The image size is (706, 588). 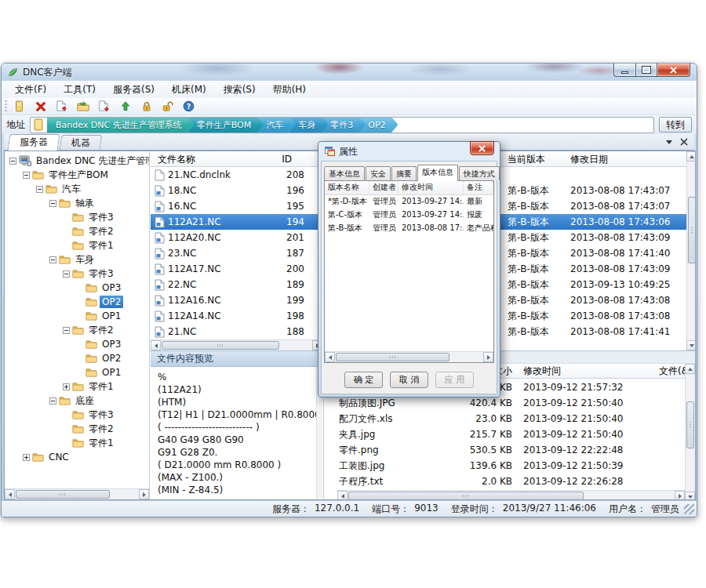 What do you see at coordinates (669, 143) in the screenshot?
I see `chevron-down-icon` at bounding box center [669, 143].